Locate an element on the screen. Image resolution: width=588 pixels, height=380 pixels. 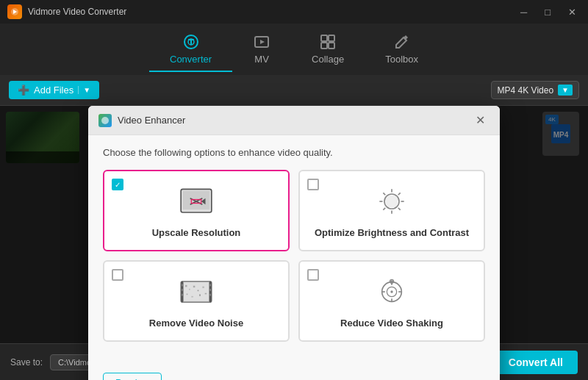
close-button: ✕ is located at coordinates (572, 12).